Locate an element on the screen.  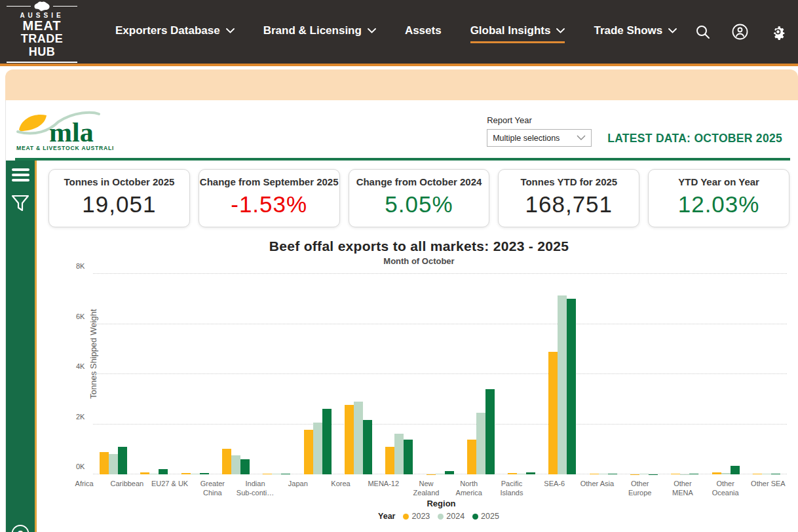
nav-item-label: Global Insights is located at coordinates (511, 31).